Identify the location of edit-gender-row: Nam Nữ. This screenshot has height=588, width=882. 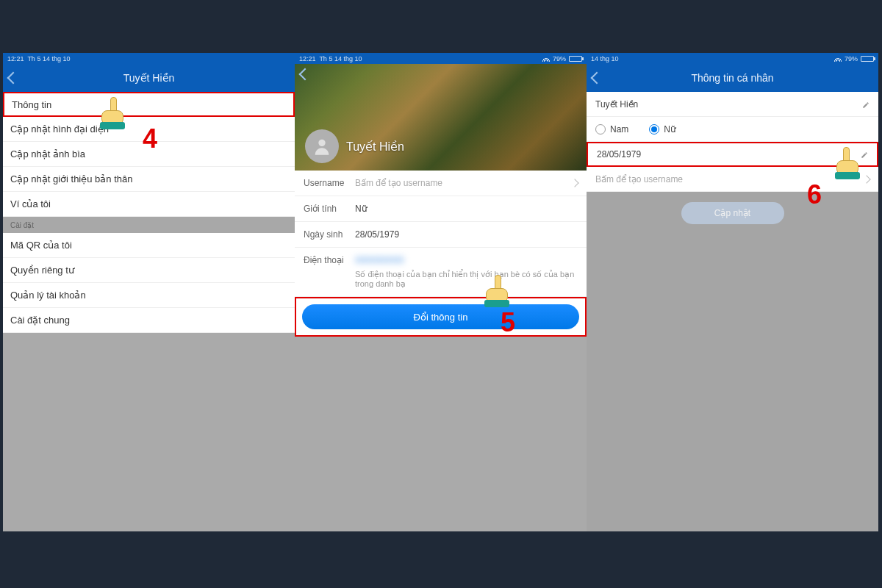
(732, 129).